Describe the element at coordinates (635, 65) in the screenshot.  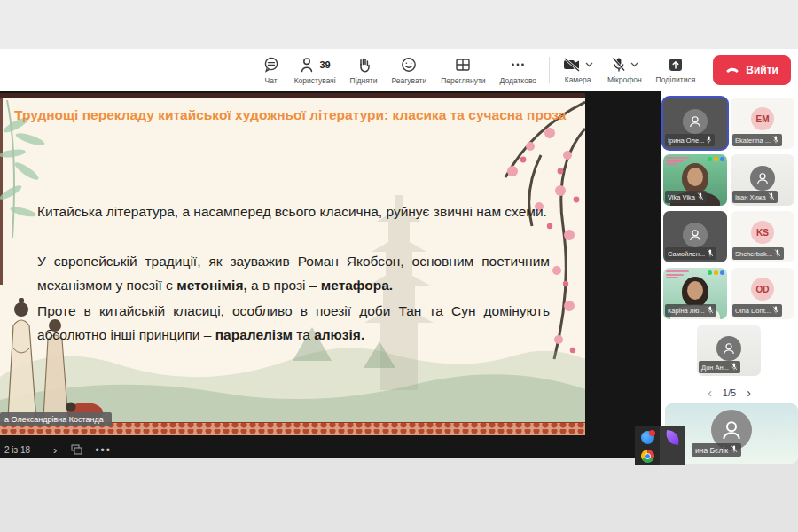
I see `mic-chevron-icon` at that location.